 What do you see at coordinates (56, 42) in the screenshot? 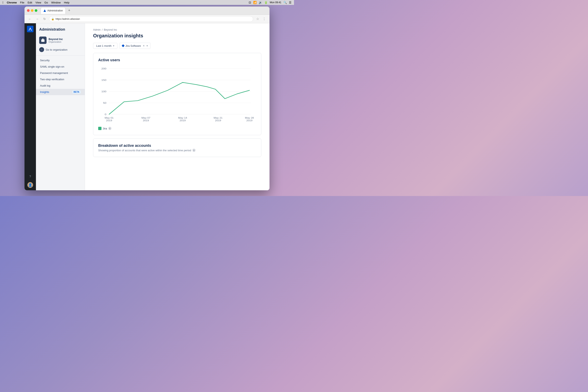
I see `org-type: Organization` at bounding box center [56, 42].